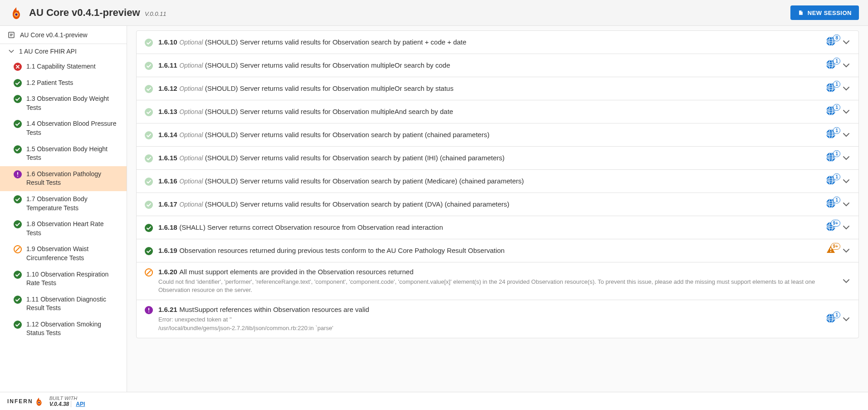 This screenshot has height=410, width=868. Describe the element at coordinates (67, 398) in the screenshot. I see `footer-built: BUILT WITH` at that location.